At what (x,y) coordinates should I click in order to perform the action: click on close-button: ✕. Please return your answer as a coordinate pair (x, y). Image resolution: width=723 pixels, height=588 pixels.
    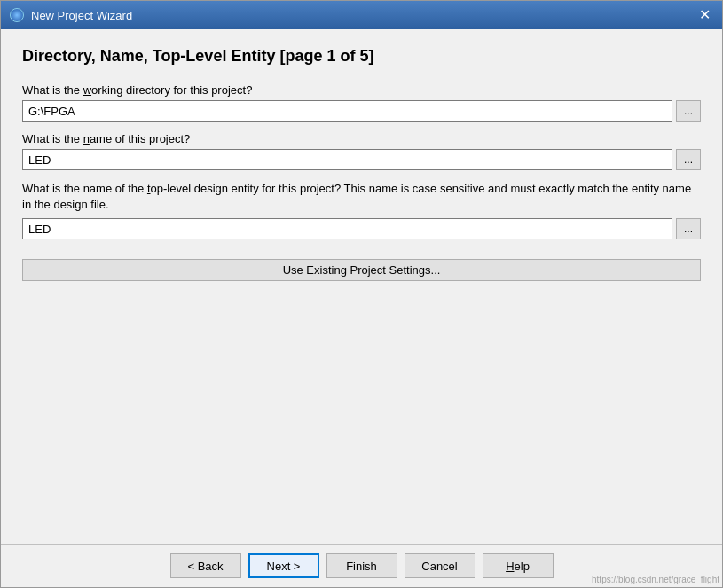
    Looking at the image, I should click on (704, 15).